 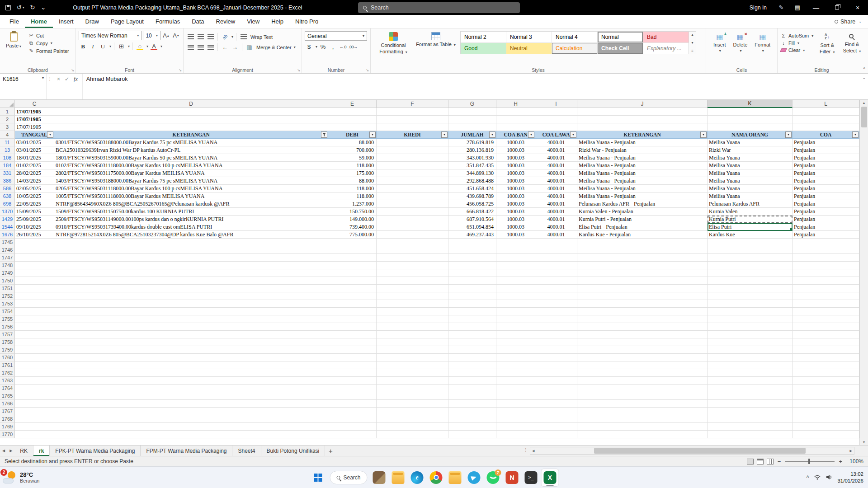 I want to click on orientation-button: ab, so click(x=225, y=37).